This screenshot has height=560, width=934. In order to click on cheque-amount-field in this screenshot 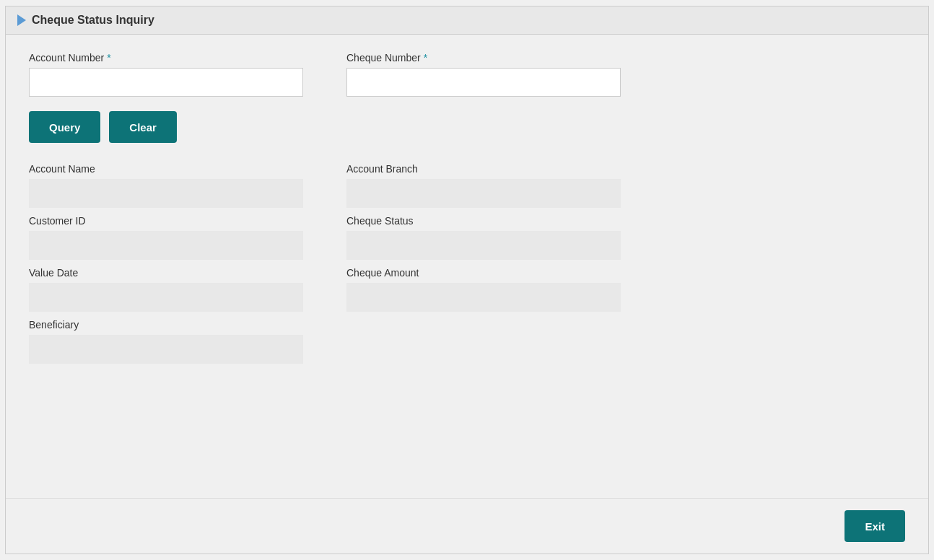, I will do `click(484, 297)`.